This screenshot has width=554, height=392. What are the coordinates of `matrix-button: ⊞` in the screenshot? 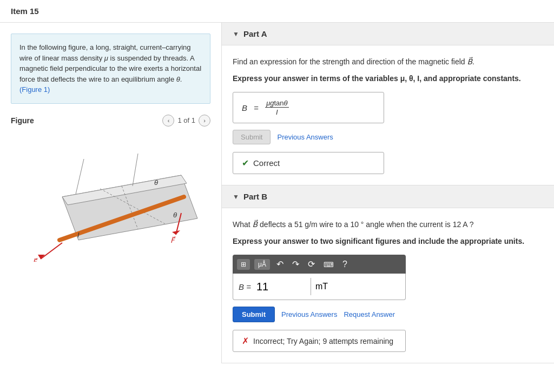 It's located at (243, 264).